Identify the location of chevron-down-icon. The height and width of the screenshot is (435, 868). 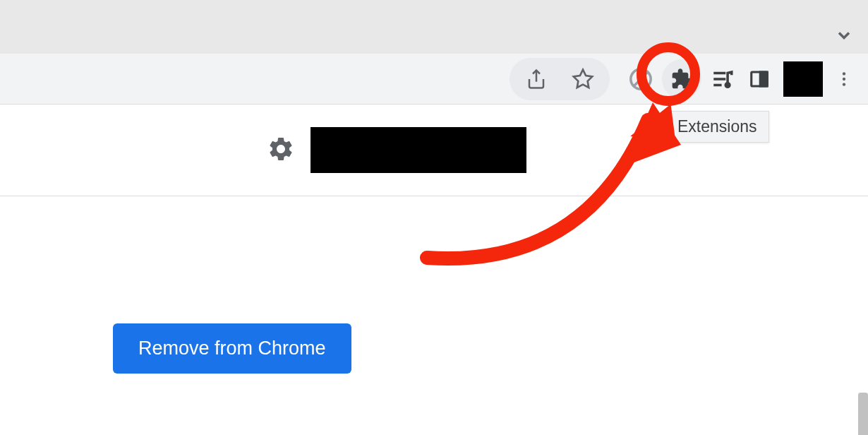
(844, 37).